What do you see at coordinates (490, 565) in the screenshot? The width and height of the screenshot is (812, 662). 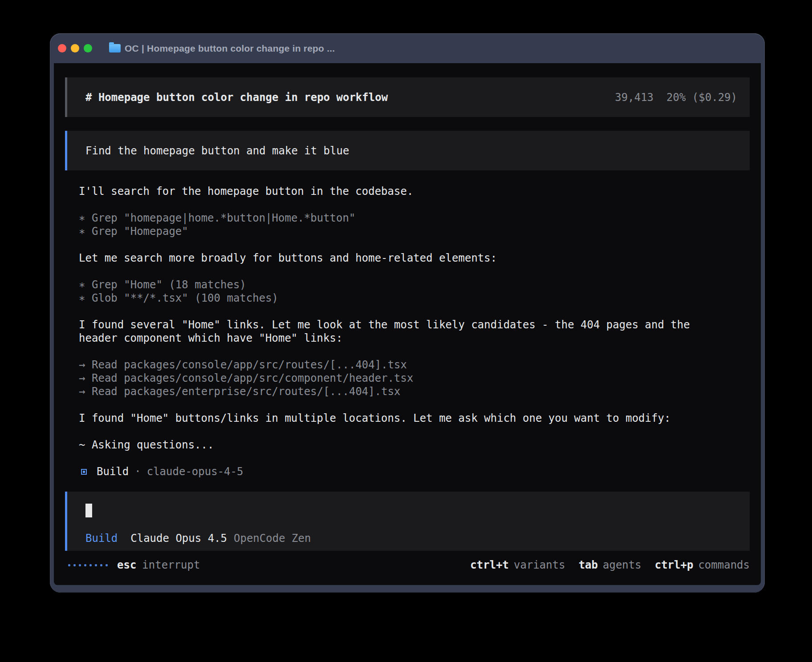 I see `shortcut-key: ctrl+t` at bounding box center [490, 565].